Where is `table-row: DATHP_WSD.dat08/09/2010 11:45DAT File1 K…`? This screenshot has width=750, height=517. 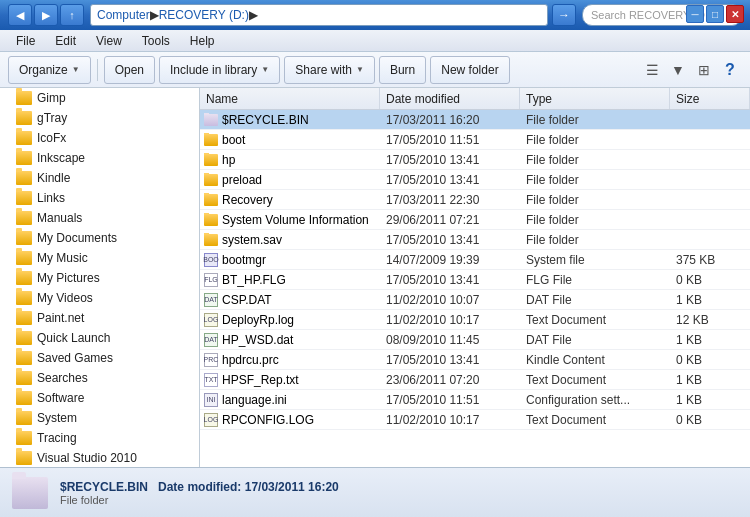
table-row: DATHP_WSD.dat08/09/2010 11:45DAT File1 K… is located at coordinates (475, 340).